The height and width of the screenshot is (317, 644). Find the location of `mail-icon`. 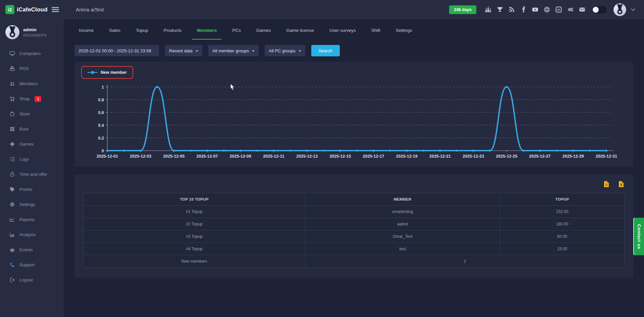

mail-icon is located at coordinates (582, 9).